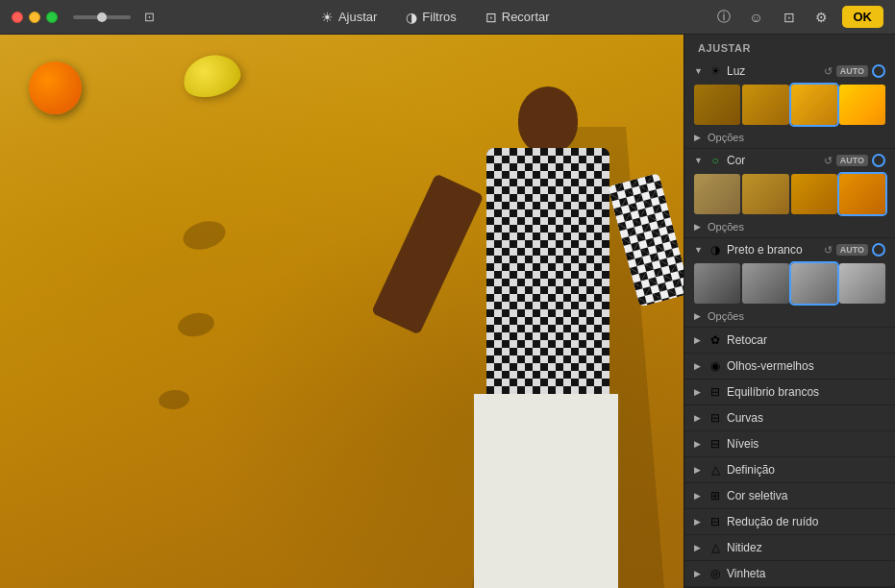  I want to click on minimize-button, so click(35, 17).